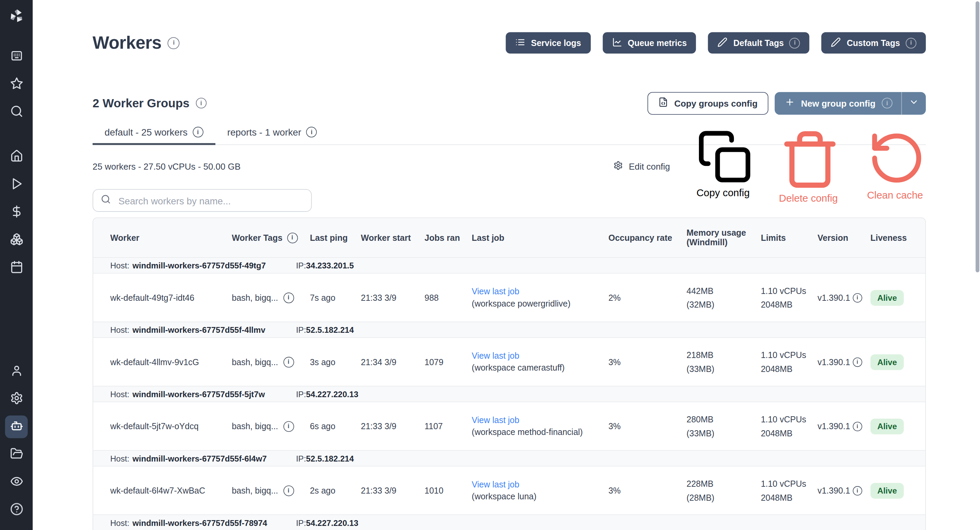 The height and width of the screenshot is (530, 980). I want to click on sidebar-item-folders, so click(16, 455).